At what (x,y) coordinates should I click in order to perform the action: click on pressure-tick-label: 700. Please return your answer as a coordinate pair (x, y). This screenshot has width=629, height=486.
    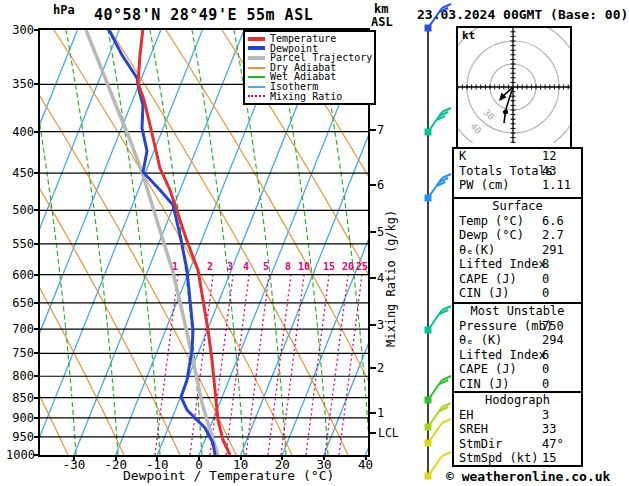
    Looking at the image, I should click on (20, 329).